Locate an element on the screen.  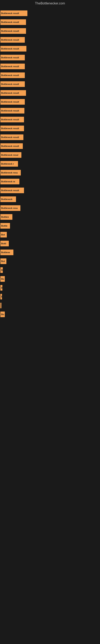
bar-row: Bottlene is located at coordinates (50, 252).